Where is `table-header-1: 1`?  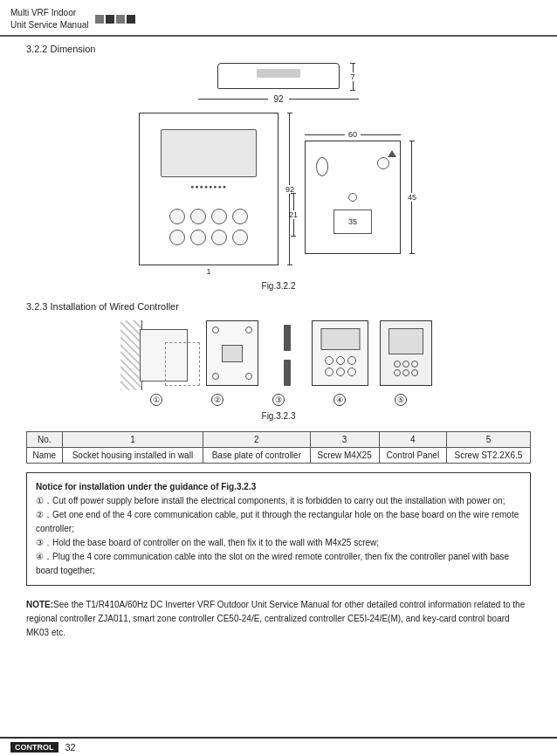 table-header-1: 1 is located at coordinates (133, 440).